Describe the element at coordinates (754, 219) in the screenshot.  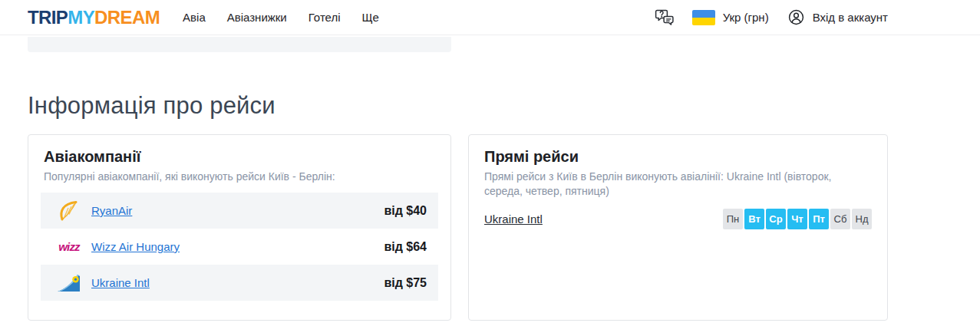
I see `day-badge-tue: Вт` at that location.